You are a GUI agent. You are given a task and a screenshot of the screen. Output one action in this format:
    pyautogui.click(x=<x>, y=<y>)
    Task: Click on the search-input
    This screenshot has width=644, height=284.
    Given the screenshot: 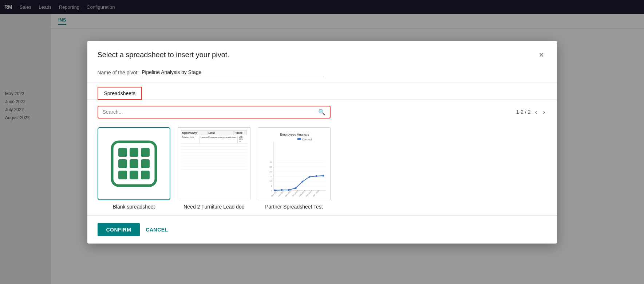 What is the action you would take?
    pyautogui.click(x=210, y=112)
    